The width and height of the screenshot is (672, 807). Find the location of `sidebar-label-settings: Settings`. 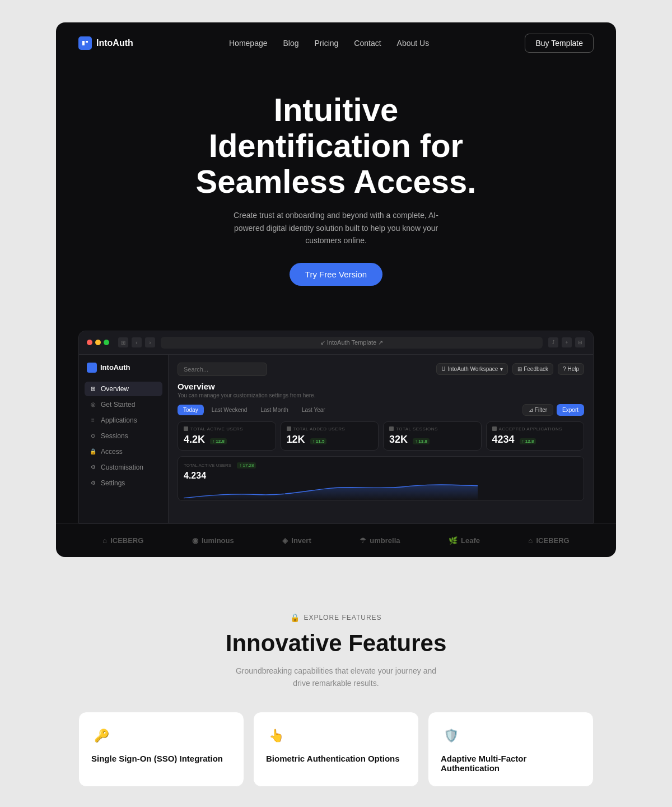

sidebar-label-settings: Settings is located at coordinates (113, 483).